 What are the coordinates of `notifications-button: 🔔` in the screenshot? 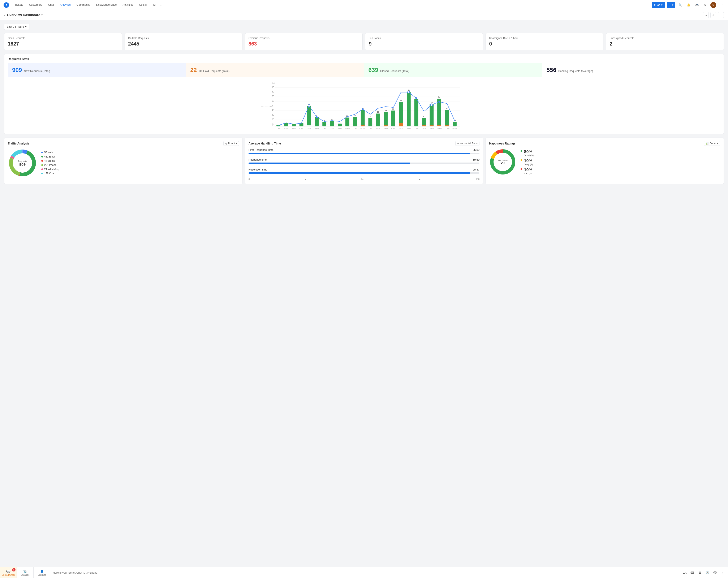 It's located at (688, 5).